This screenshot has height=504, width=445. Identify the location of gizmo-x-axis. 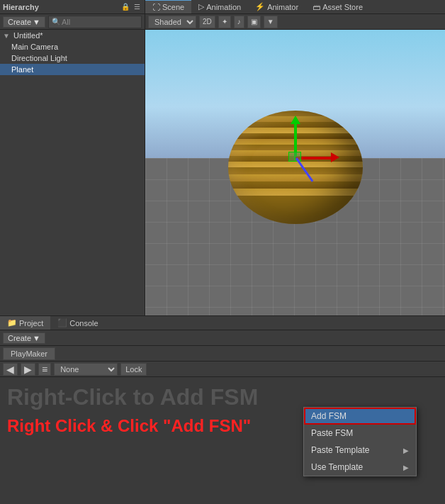
(315, 158).